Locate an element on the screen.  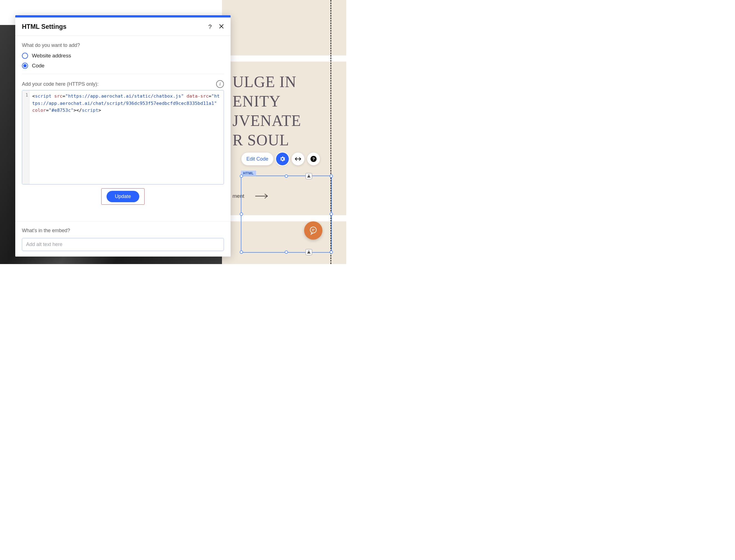
embed-label: What's in the embed? is located at coordinates (123, 231).